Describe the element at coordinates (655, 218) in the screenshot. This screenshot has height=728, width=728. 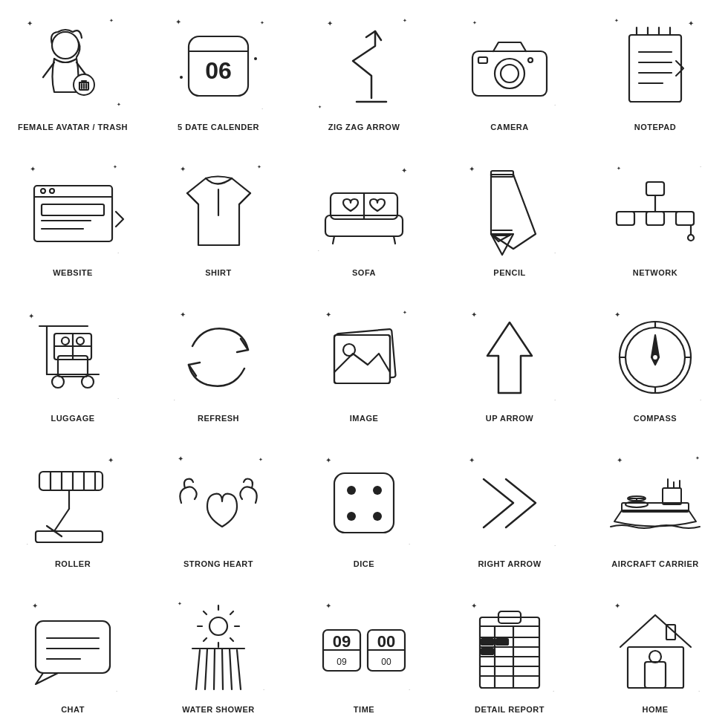
I see `cell-network: ✦ · NETWORK` at that location.